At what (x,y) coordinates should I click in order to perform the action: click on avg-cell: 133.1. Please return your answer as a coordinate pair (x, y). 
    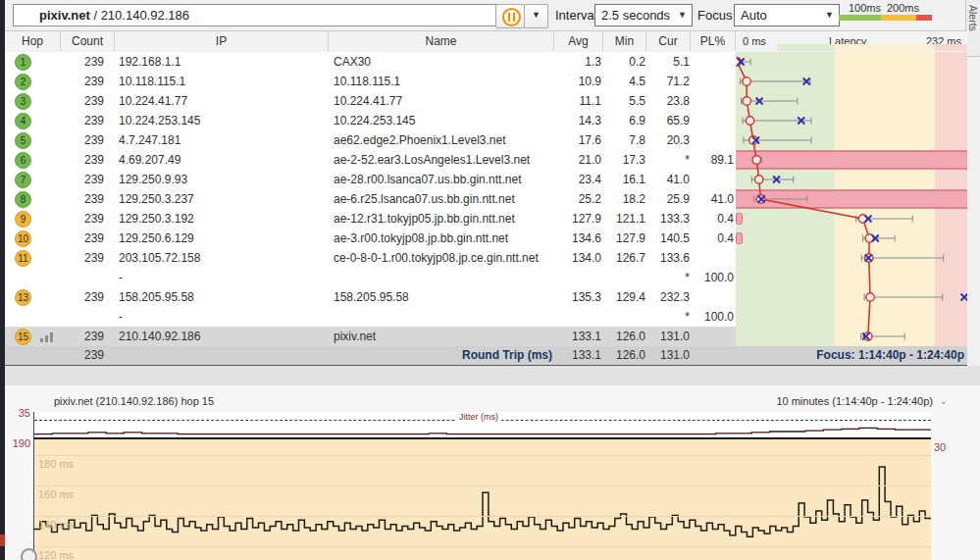
    Looking at the image, I should click on (575, 336).